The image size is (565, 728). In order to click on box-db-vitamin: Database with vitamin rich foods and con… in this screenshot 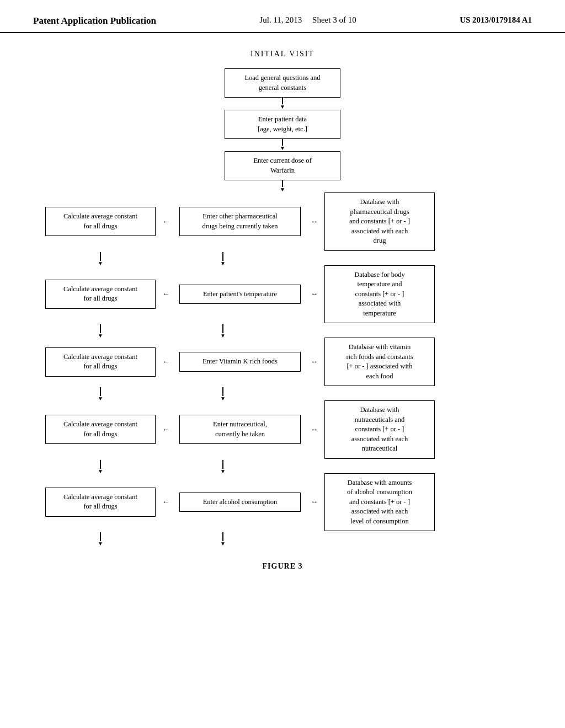, I will do `click(380, 362)`.